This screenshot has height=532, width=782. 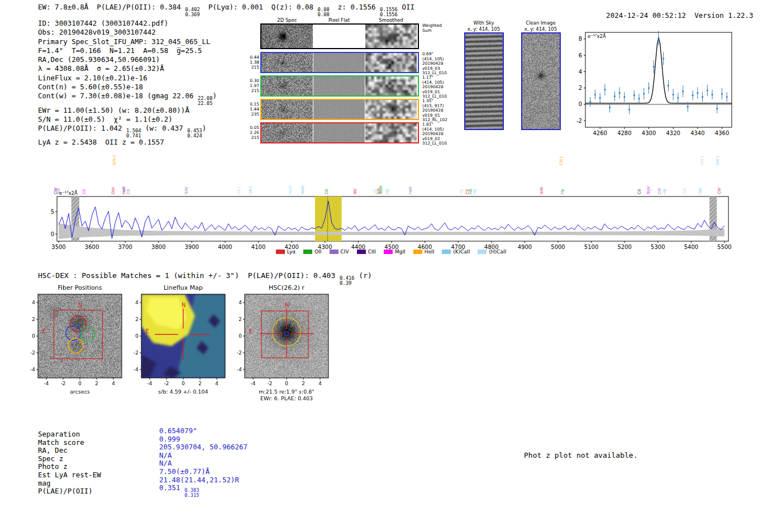 I want to click on summary-header: EW: 7.8±0.8Å P(LAE)/P(OII): 0.384 0.4020…, so click(x=226, y=10).